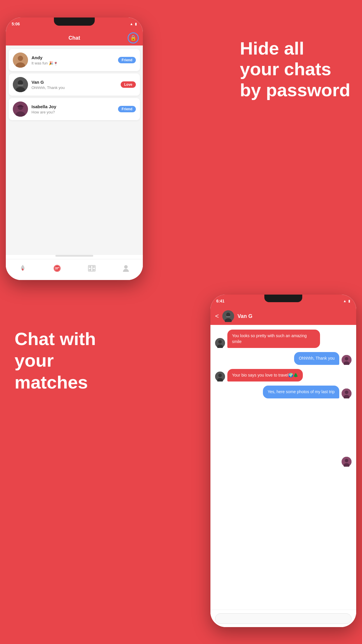 The width and height of the screenshot is (362, 644). What do you see at coordinates (136, 24) in the screenshot?
I see `battery-icon: ▮` at bounding box center [136, 24].